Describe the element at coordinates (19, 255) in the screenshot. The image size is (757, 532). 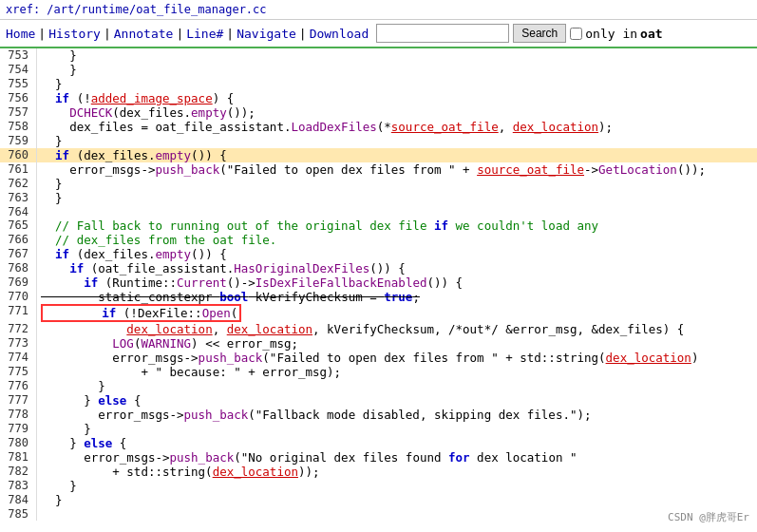
I see `line-number: 767` at that location.